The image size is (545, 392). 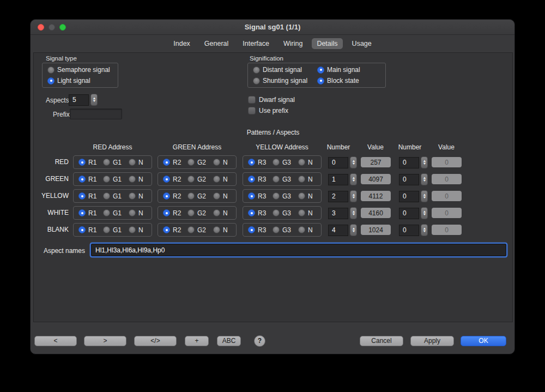 What do you see at coordinates (155, 341) in the screenshot?
I see `xml-button: </>` at bounding box center [155, 341].